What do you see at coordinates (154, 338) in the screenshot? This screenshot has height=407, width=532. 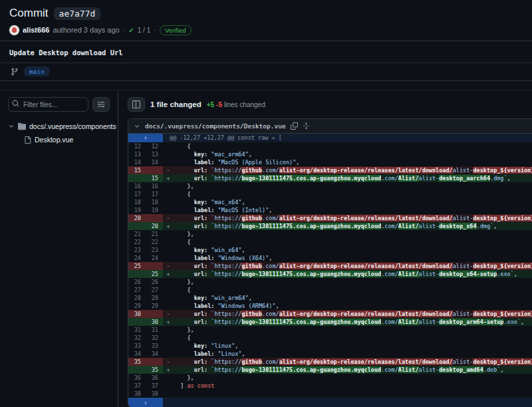 I see `new-line-number: 32` at bounding box center [154, 338].